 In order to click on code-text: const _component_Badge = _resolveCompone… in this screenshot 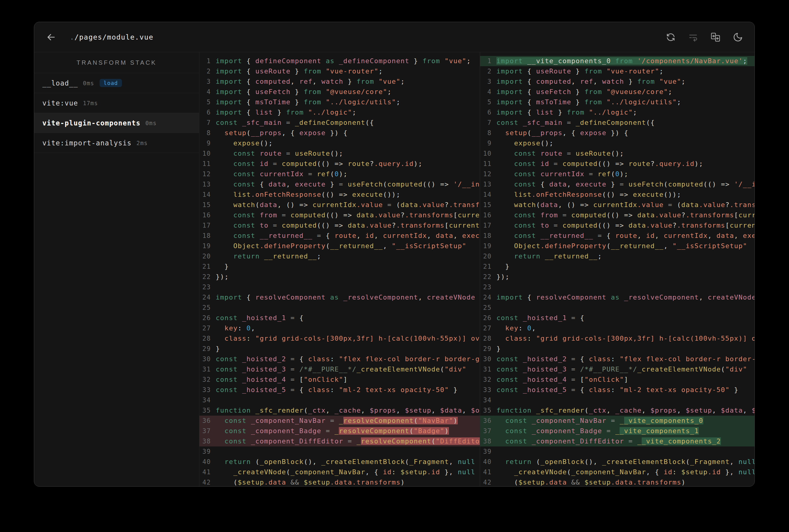, I will do `click(348, 431)`.